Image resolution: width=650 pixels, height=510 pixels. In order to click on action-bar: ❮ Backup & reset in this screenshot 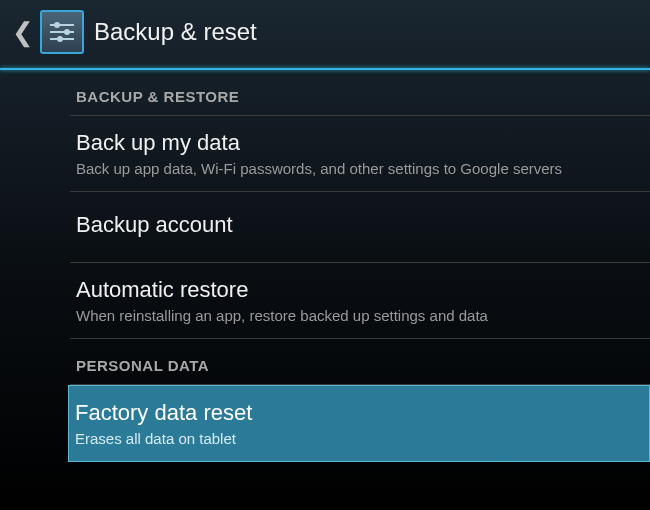, I will do `click(325, 32)`.